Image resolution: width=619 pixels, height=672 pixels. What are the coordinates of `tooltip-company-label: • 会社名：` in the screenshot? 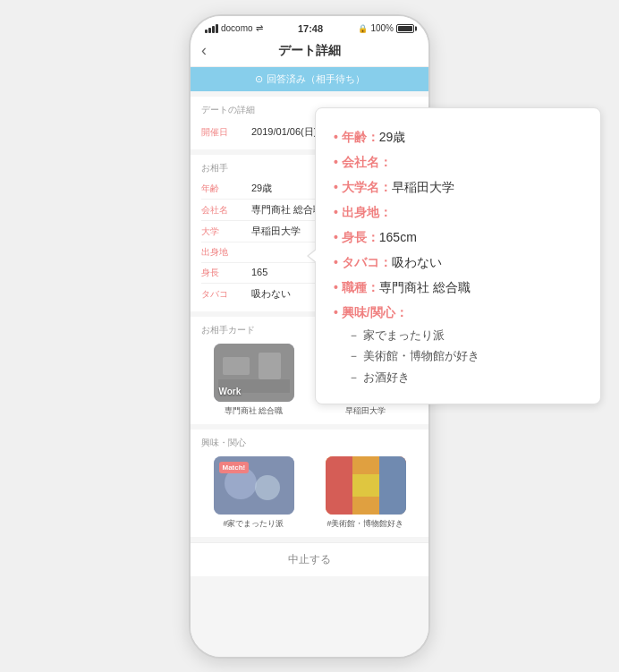 It's located at (363, 162).